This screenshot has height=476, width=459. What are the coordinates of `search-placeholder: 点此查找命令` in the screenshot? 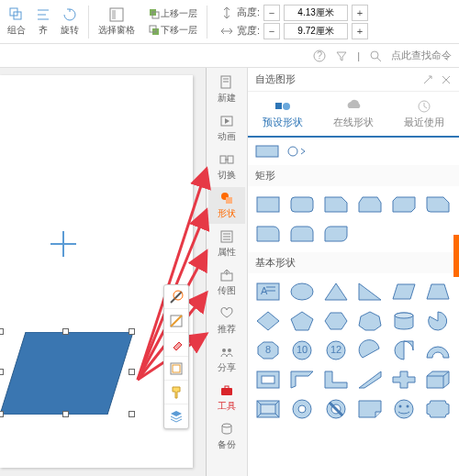 It's located at (421, 55).